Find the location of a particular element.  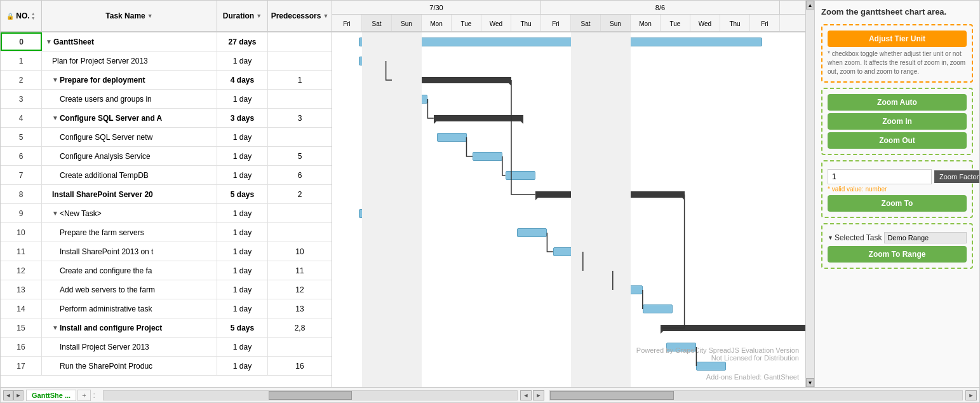

table-row: 4▼ Configure SQL Server and A3 days3 is located at coordinates (166, 118).